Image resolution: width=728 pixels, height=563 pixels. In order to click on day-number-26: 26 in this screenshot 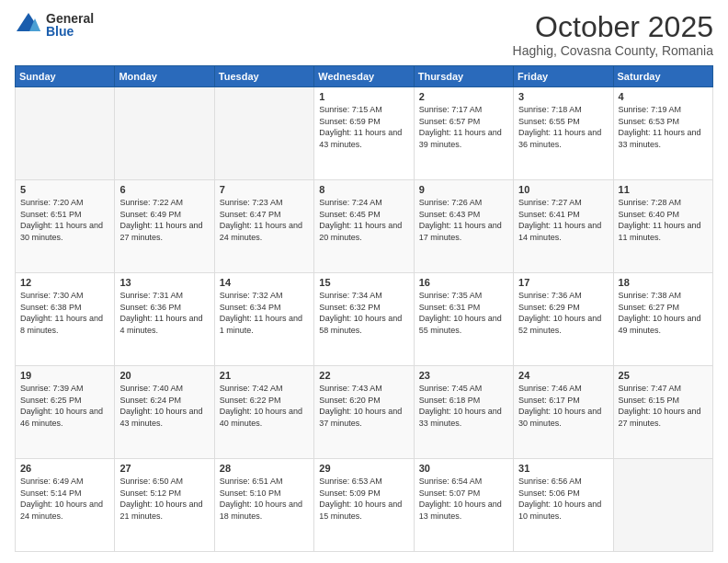, I will do `click(64, 468)`.